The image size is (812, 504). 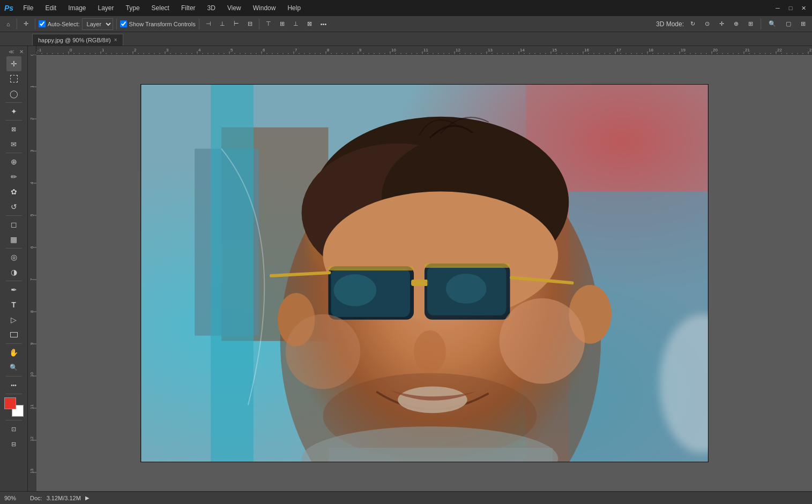 I want to click on show-transform-input, so click(x=123, y=24).